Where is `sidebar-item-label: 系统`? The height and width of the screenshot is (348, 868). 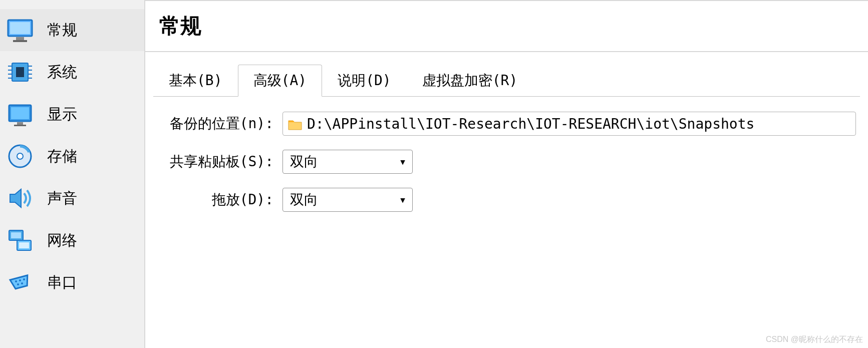 sidebar-item-label: 系统 is located at coordinates (62, 72).